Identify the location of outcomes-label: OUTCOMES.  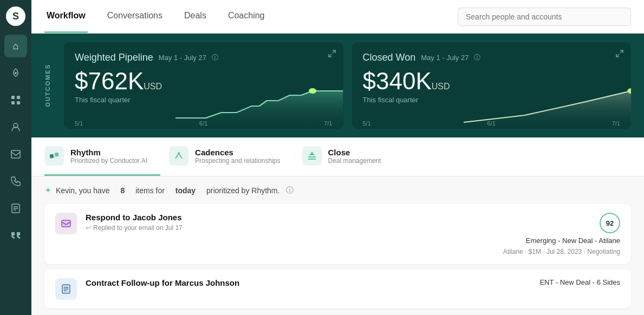
(48, 86).